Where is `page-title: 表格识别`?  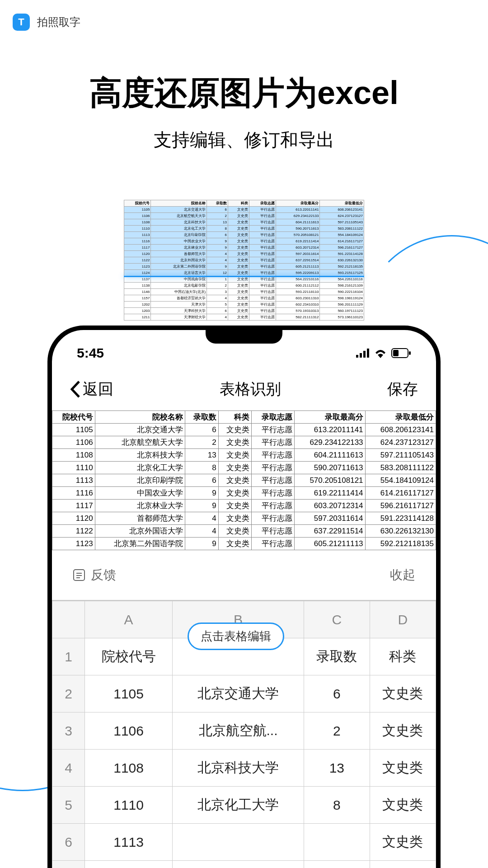
page-title: 表格识别 is located at coordinates (250, 389).